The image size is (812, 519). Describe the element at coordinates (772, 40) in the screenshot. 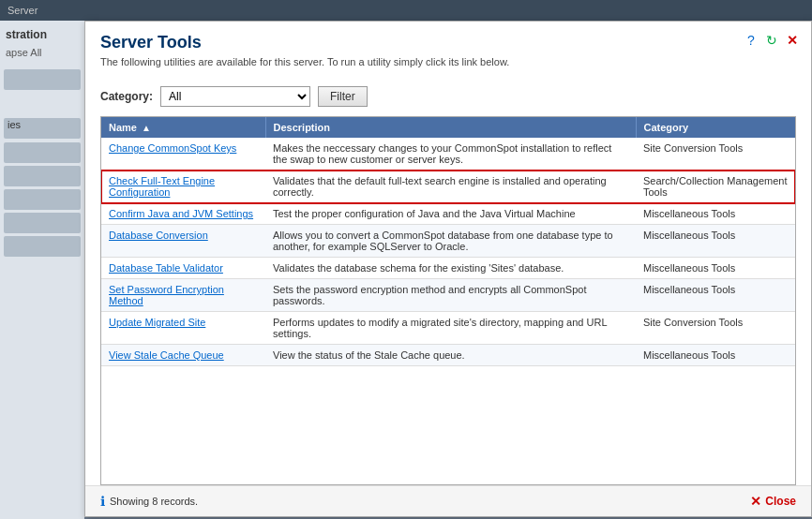

I see `dialog-icon-bar: ? ↻ ✕` at that location.